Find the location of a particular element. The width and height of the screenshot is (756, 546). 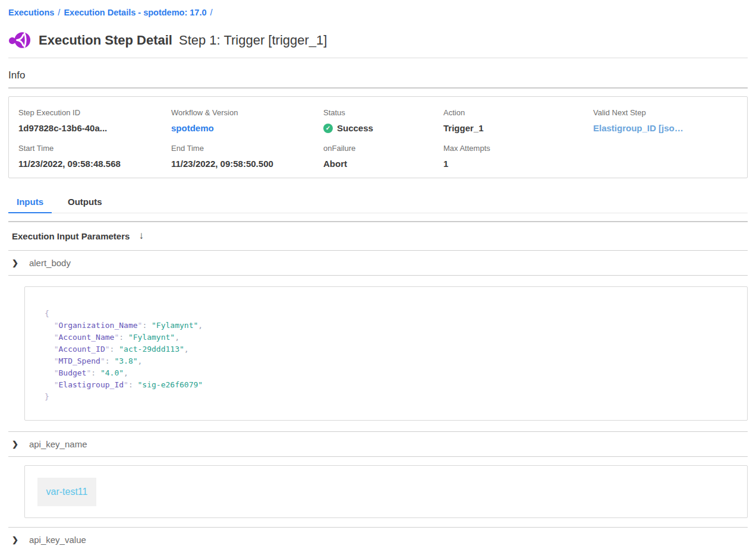

success-check-icon: ✓ is located at coordinates (328, 128).